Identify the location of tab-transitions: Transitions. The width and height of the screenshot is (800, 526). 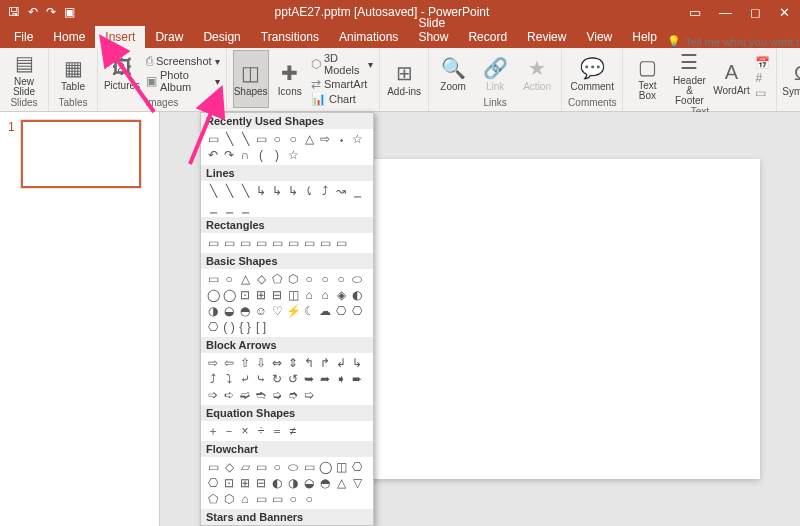
(290, 37).